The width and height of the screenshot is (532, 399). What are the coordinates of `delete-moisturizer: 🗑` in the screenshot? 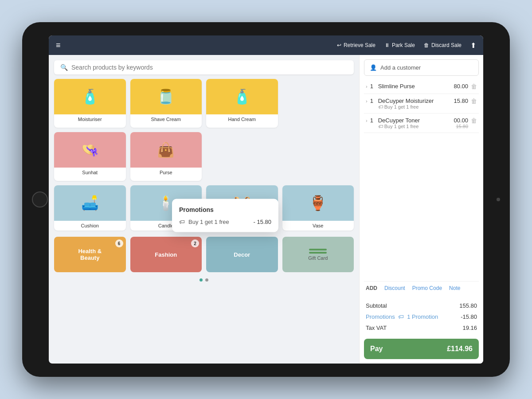 It's located at (474, 101).